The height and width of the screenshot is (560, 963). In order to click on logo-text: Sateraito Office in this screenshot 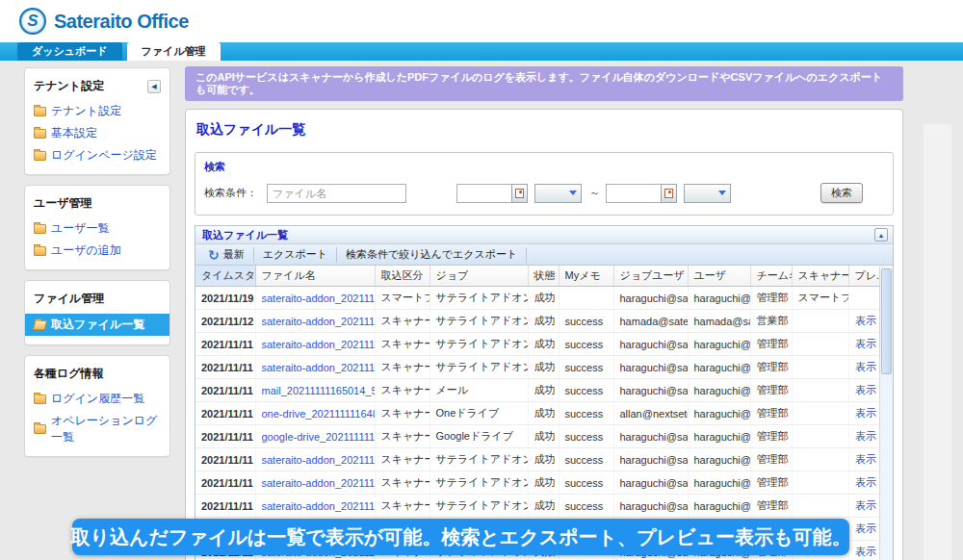, I will do `click(121, 21)`.